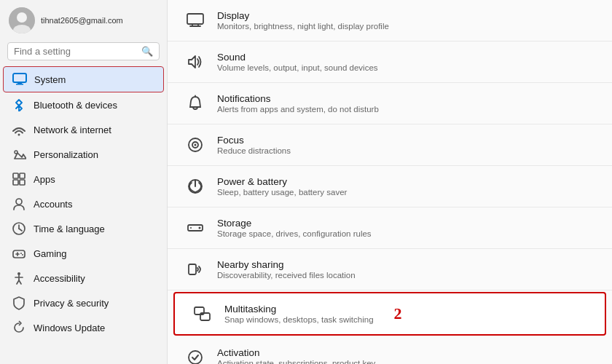 The width and height of the screenshot is (612, 364). I want to click on sidebar-item-network: Network & internet, so click(83, 130).